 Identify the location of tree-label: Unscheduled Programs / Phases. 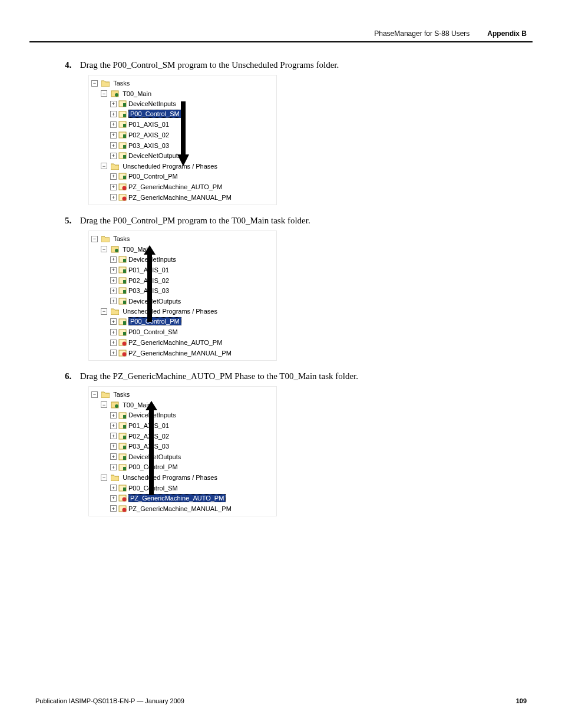
(170, 311).